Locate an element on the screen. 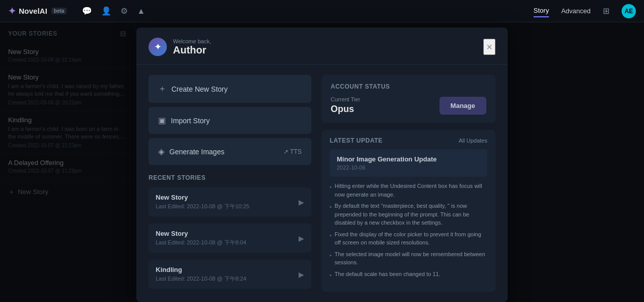  story-arrow-1: ▶ is located at coordinates (301, 202).